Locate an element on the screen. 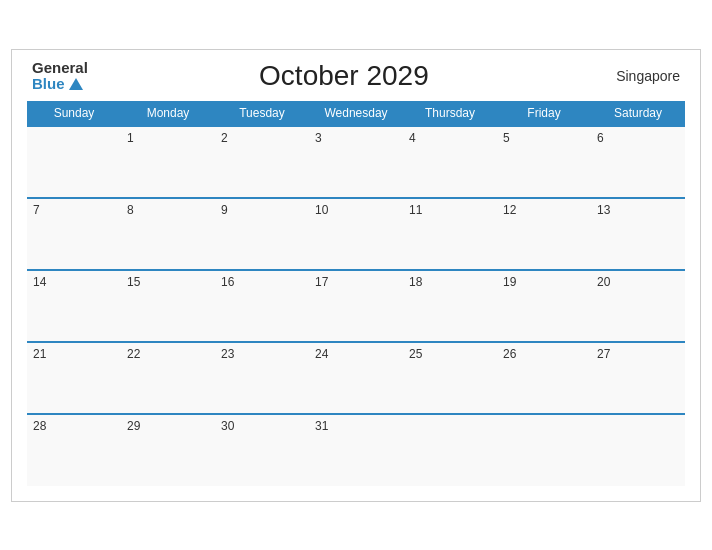 The height and width of the screenshot is (550, 712). day-number: 30 is located at coordinates (228, 426).